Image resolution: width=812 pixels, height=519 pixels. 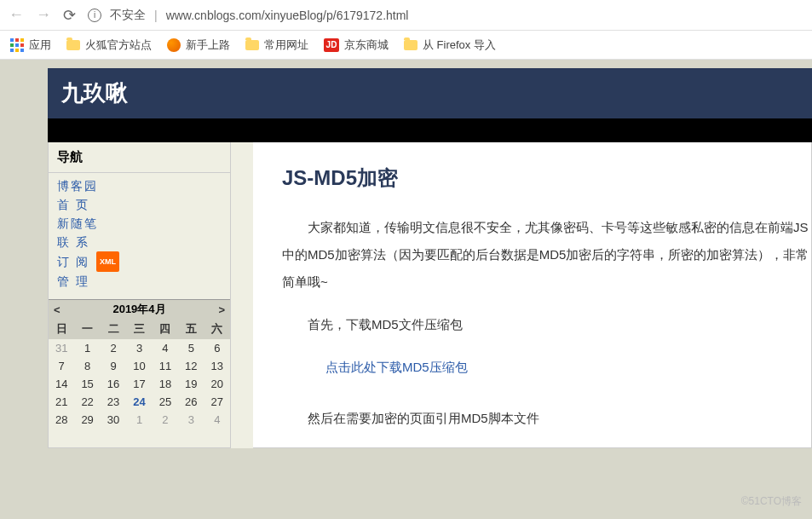 What do you see at coordinates (139, 383) in the screenshot?
I see `cal-day: 17` at bounding box center [139, 383].